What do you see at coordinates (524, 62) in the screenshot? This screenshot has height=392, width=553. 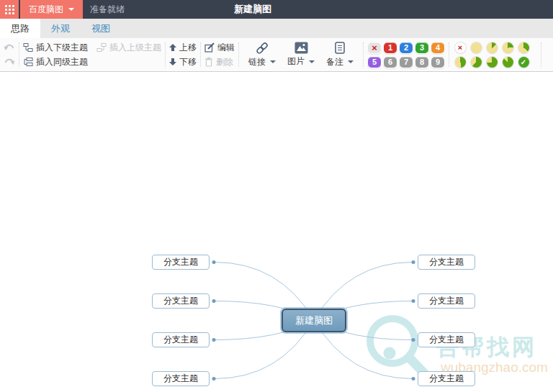 I see `progress-done-button: ✓` at bounding box center [524, 62].